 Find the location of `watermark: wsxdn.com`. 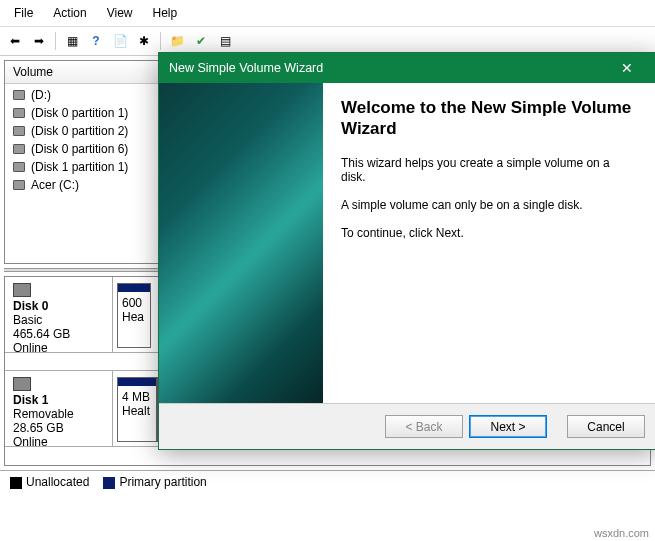

watermark: wsxdn.com is located at coordinates (622, 533).